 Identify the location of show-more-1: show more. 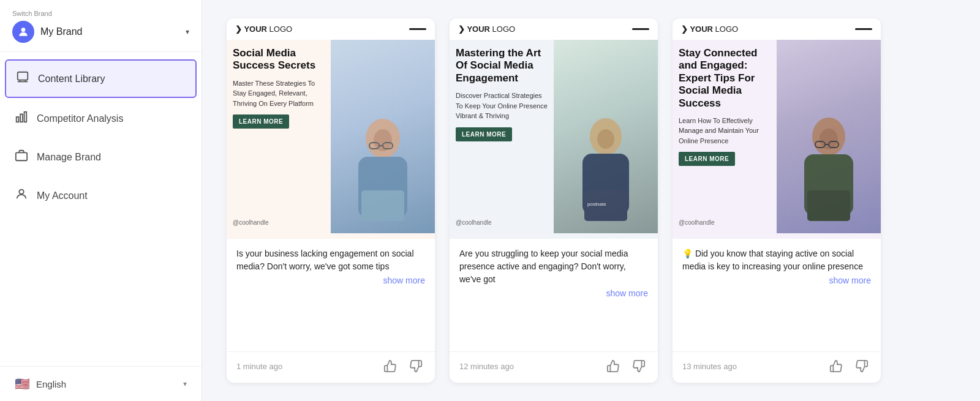
(331, 280).